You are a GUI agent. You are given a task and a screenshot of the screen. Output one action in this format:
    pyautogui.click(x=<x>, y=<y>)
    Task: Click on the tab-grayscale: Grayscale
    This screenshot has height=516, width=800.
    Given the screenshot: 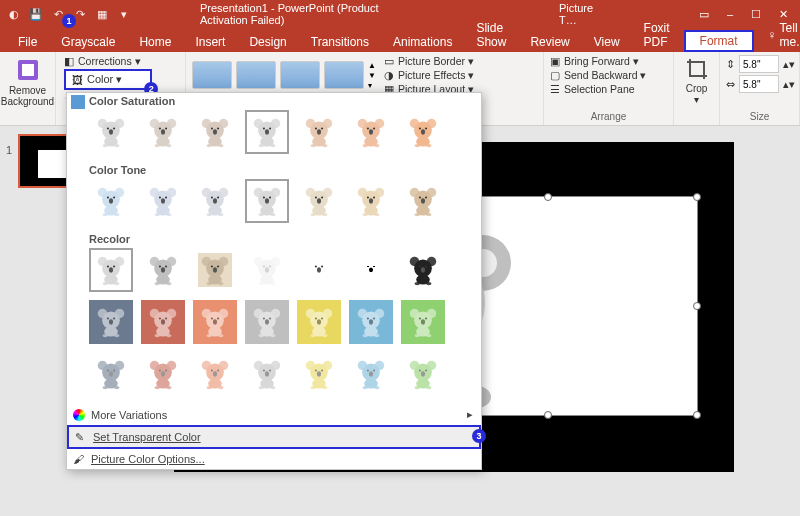 What is the action you would take?
    pyautogui.click(x=88, y=42)
    